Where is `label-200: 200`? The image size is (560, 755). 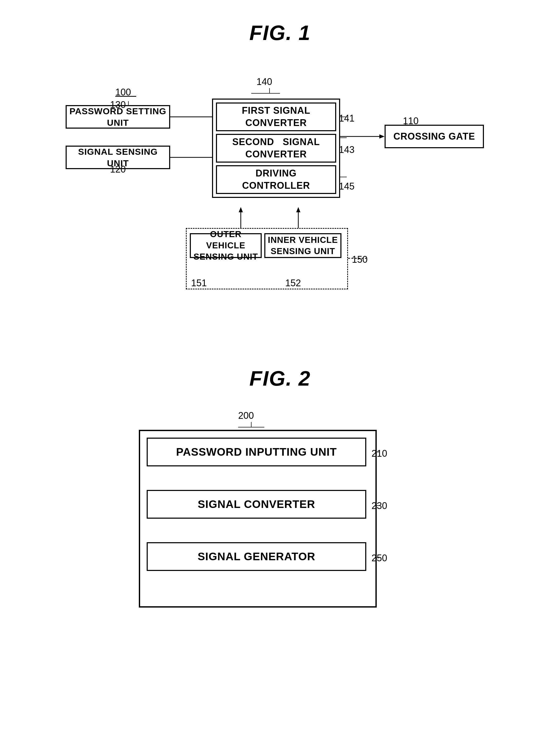
label-200: 200 is located at coordinates (246, 415).